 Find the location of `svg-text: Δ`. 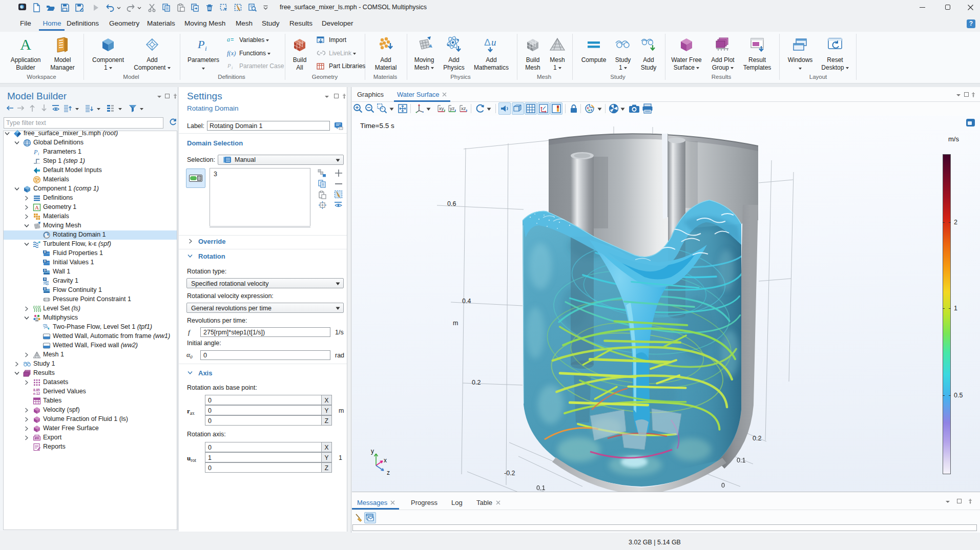

svg-text: Δ is located at coordinates (488, 42).